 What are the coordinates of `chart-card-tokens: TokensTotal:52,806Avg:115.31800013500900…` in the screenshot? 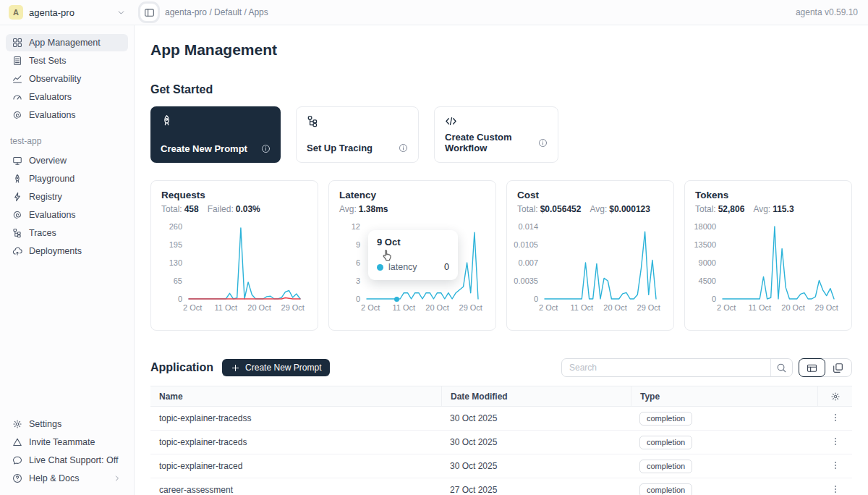 It's located at (768, 255).